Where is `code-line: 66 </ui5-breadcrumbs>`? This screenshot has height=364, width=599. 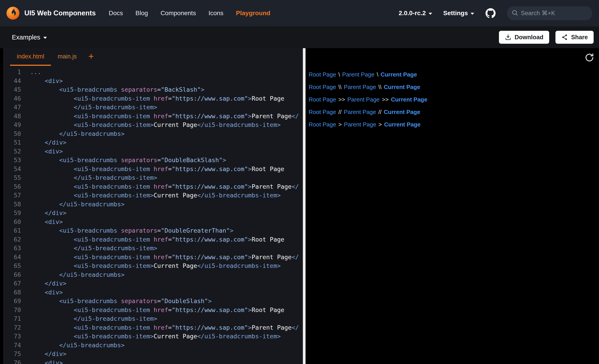
code-line: 66 </ui5-breadcrumbs> is located at coordinates (153, 275).